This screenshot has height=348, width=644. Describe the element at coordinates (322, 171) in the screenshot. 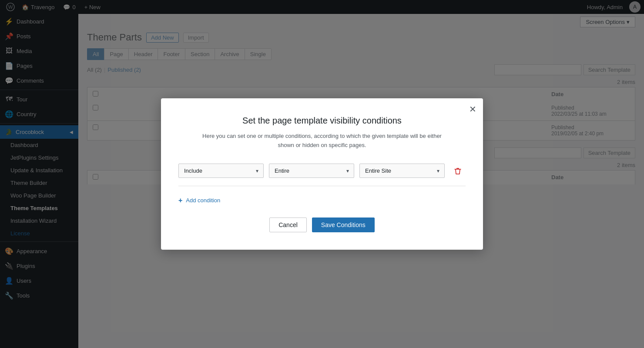

I see `condition-row: Include Exclude ▾ Entire Partial ▾` at that location.